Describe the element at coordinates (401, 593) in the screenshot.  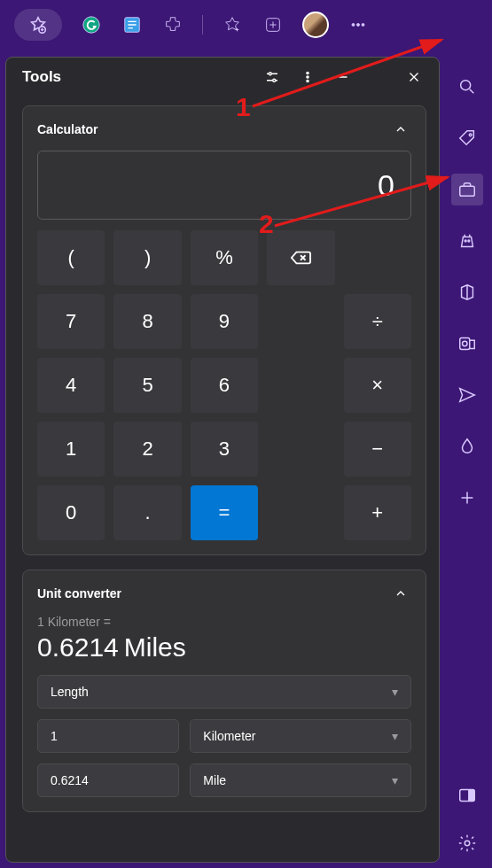
I see `unit-converter-collapse-button` at that location.